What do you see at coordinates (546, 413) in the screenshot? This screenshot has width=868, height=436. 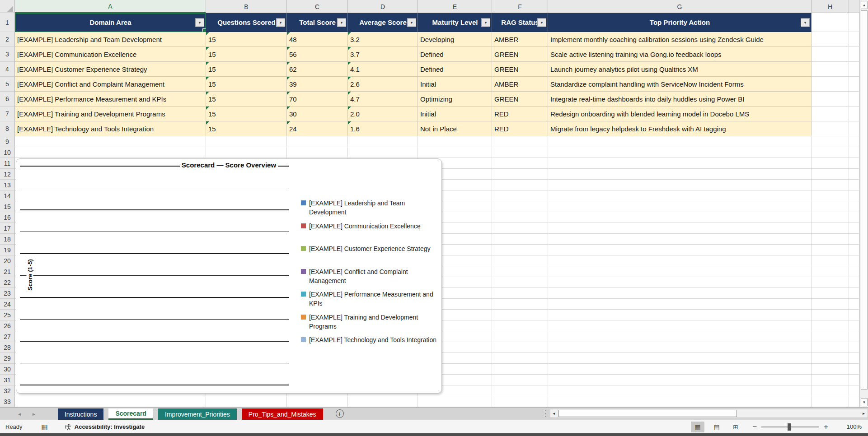 I see `scrollbar-grip-dots` at bounding box center [546, 413].